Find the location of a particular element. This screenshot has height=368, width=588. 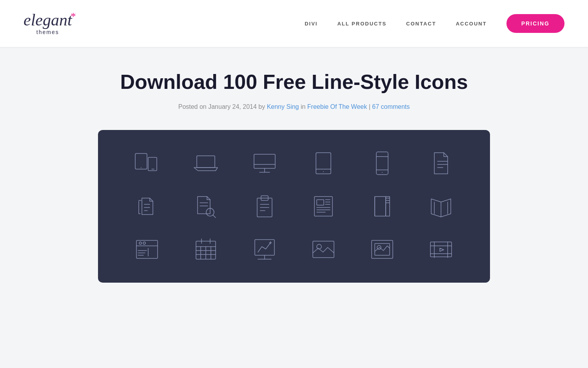

icon-open-book is located at coordinates (441, 206).